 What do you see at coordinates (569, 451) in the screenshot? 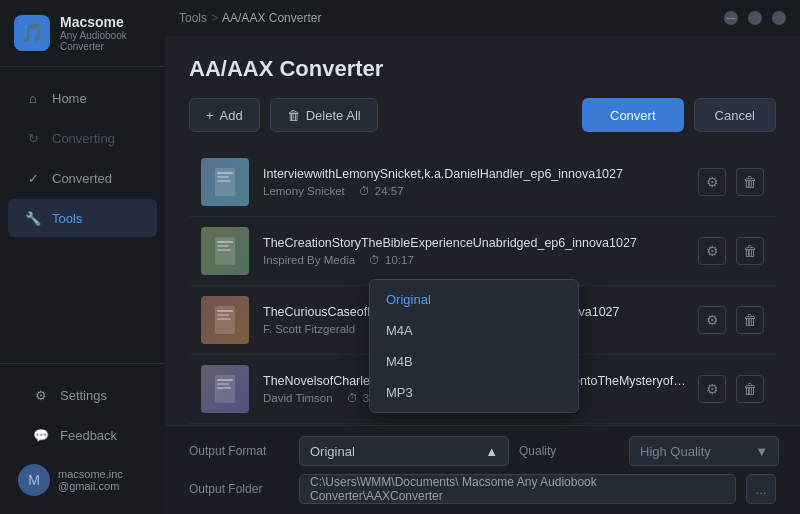
I see `quality-label: Quality` at bounding box center [569, 451].